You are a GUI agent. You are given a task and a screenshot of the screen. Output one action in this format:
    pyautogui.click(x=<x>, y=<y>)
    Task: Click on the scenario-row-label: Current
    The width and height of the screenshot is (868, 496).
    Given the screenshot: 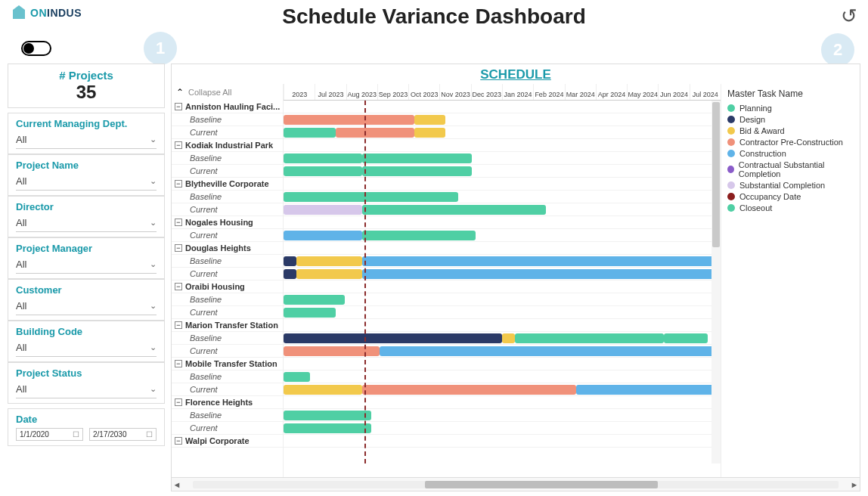 What is the action you would take?
    pyautogui.click(x=227, y=390)
    